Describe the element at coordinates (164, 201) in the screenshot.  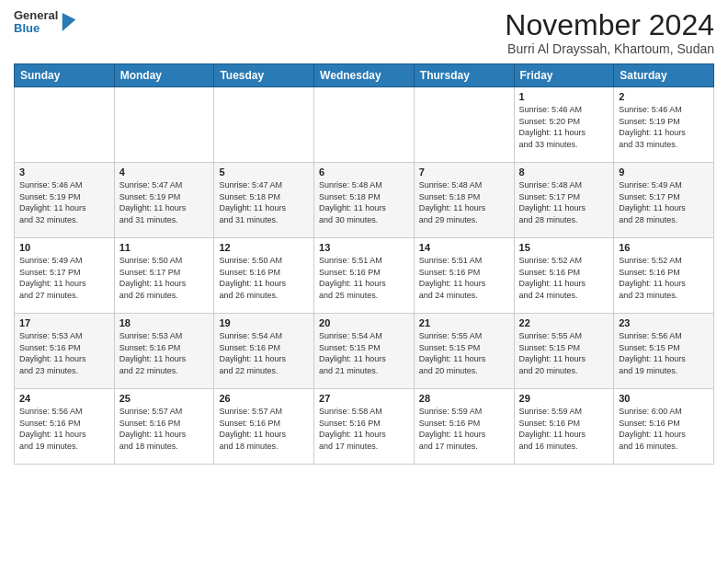
I see `table-row: 4Sunrise: 5:47 AM Sunset: 5:19 PM Daylig…` at that location.